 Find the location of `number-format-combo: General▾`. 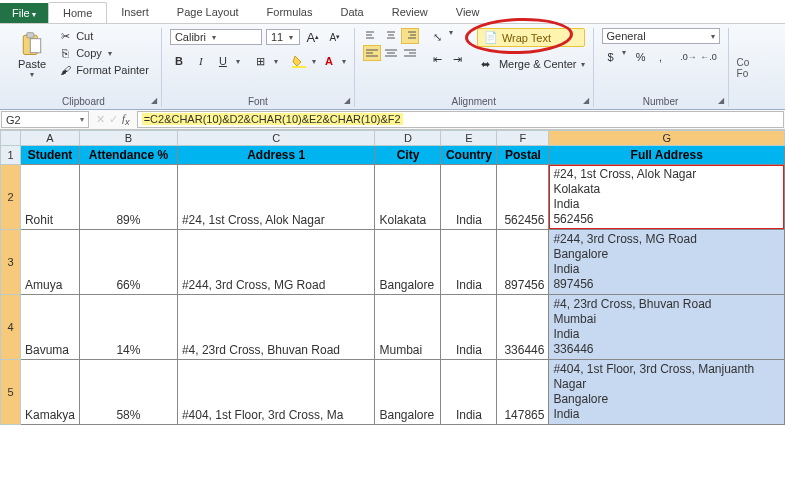

number-format-combo: General▾ is located at coordinates (661, 36).